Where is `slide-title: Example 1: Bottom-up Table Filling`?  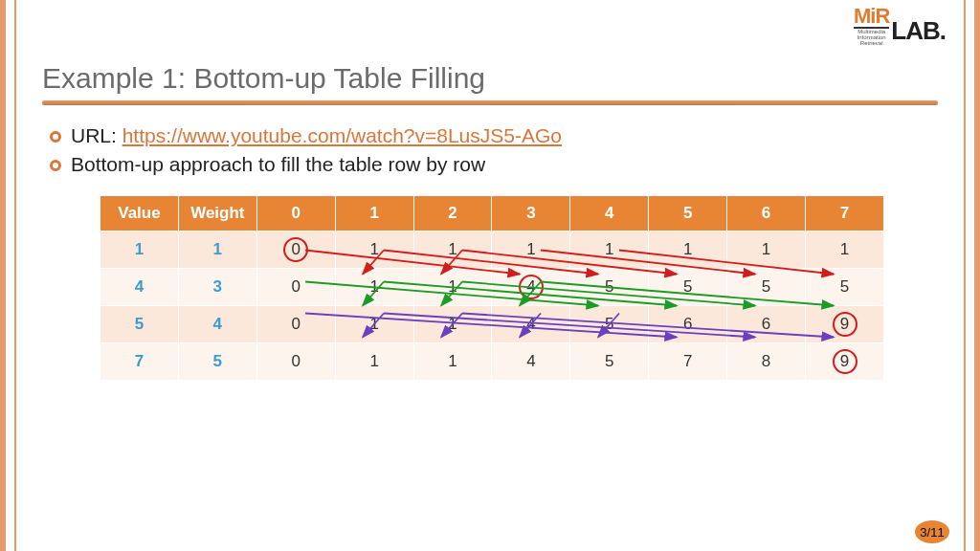
slide-title: Example 1: Bottom-up Table Filling is located at coordinates (490, 78).